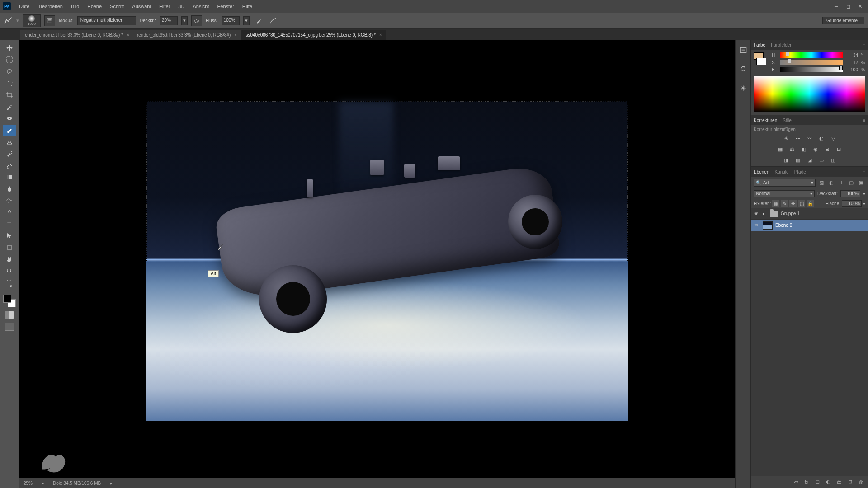 The image size is (868, 488). Describe the element at coordinates (798, 138) in the screenshot. I see `adj-levels-icon: ⚍` at that location.